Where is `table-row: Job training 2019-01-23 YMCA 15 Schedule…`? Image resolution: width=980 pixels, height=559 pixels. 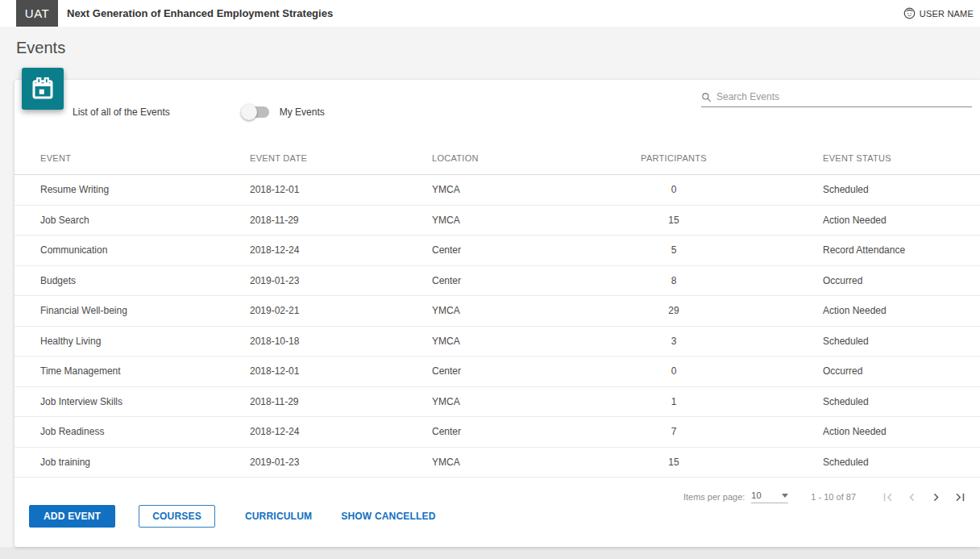 table-row: Job training 2019-01-23 YMCA 15 Schedule… is located at coordinates (497, 463).